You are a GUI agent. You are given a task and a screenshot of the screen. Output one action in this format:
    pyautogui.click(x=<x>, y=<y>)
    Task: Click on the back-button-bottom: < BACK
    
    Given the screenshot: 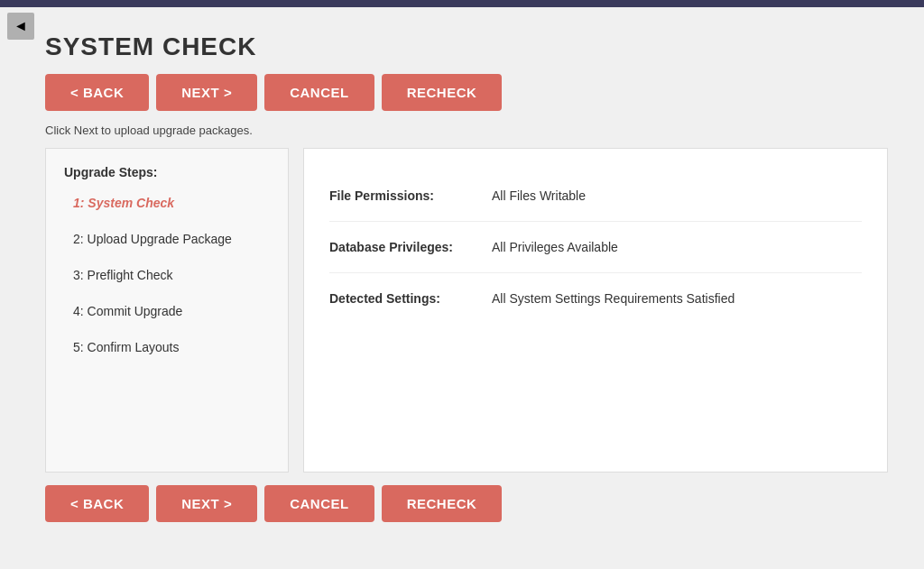 What is the action you would take?
    pyautogui.click(x=97, y=503)
    